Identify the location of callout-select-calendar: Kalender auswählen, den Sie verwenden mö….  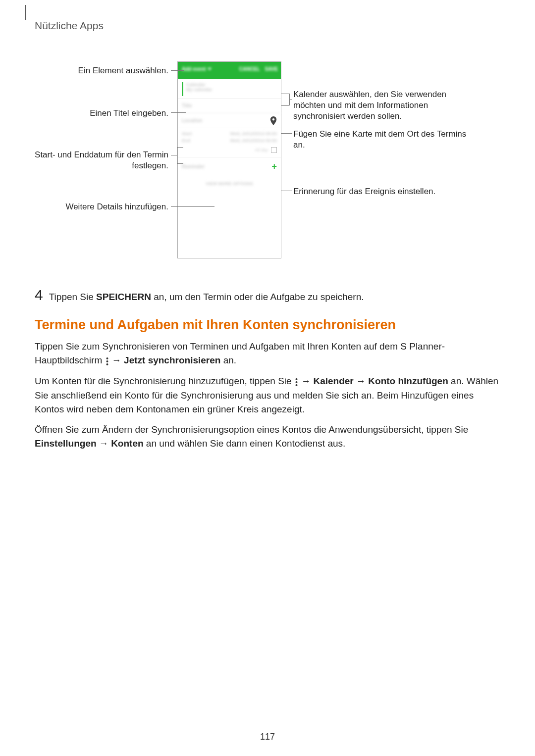
(380, 105).